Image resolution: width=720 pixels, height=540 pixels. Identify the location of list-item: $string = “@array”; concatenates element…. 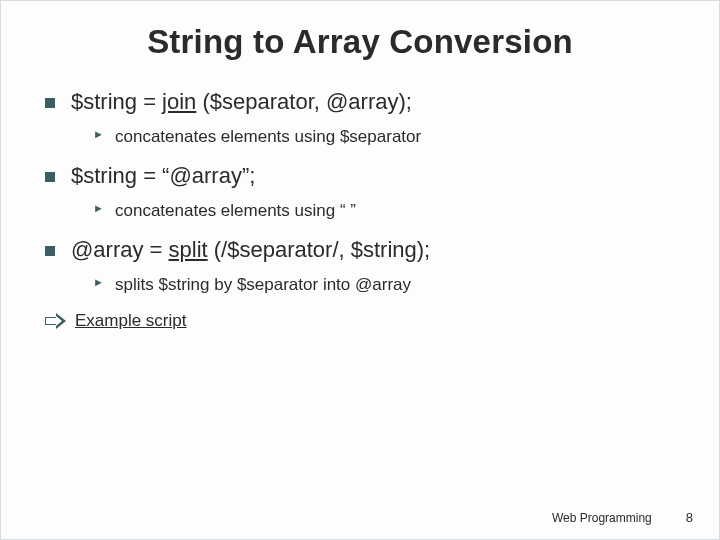
(367, 192).